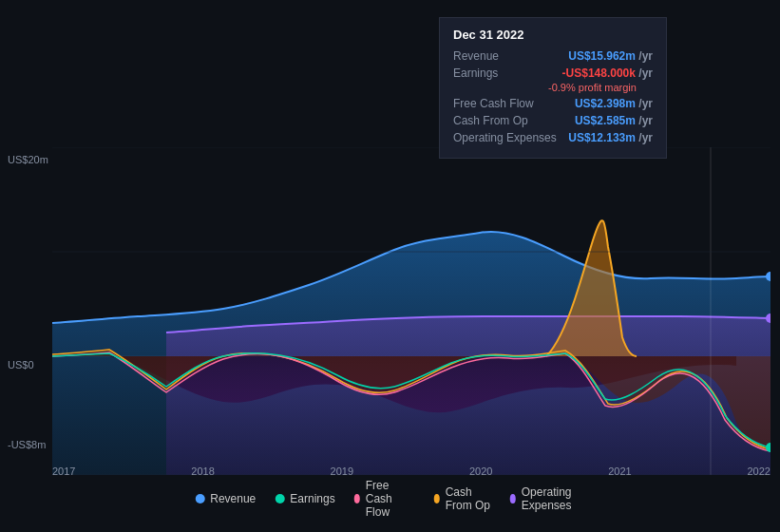  Describe the element at coordinates (614, 121) in the screenshot. I see `tooltip-value-cfo: US$2.585m /yr` at that location.